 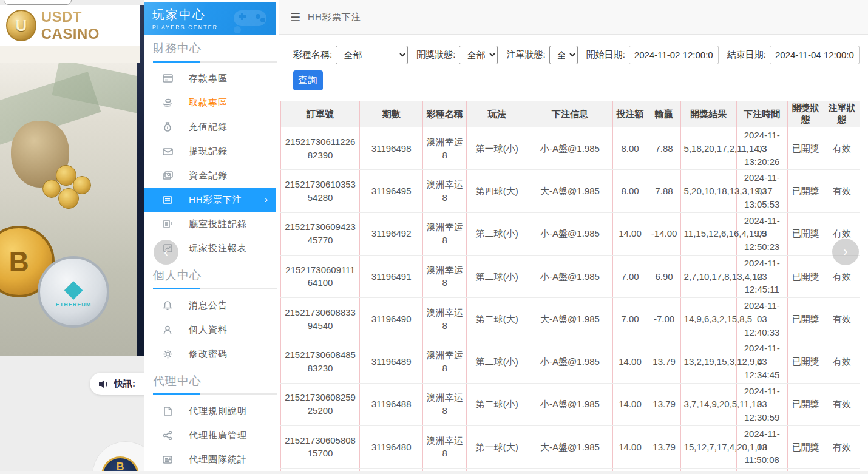 I want to click on background-strip, so click(x=70, y=55).